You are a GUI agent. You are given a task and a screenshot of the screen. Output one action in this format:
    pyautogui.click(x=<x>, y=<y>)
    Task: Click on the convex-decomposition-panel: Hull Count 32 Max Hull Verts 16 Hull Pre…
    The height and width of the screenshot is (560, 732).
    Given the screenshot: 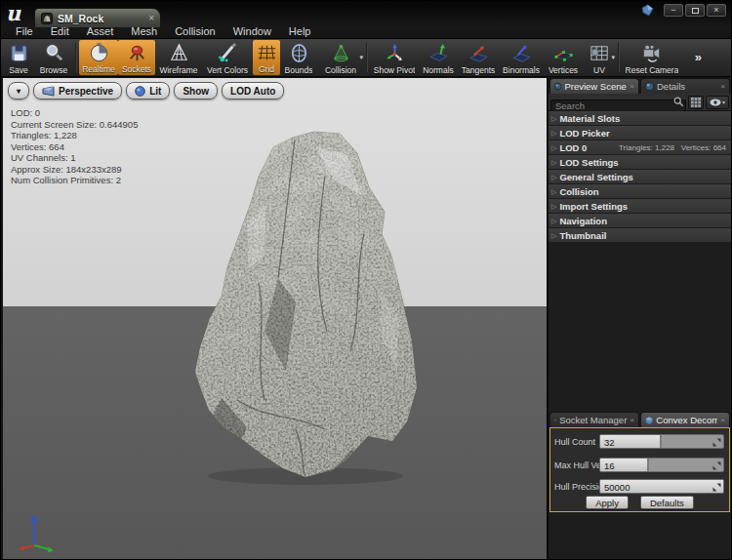 What is the action you would take?
    pyautogui.click(x=640, y=470)
    